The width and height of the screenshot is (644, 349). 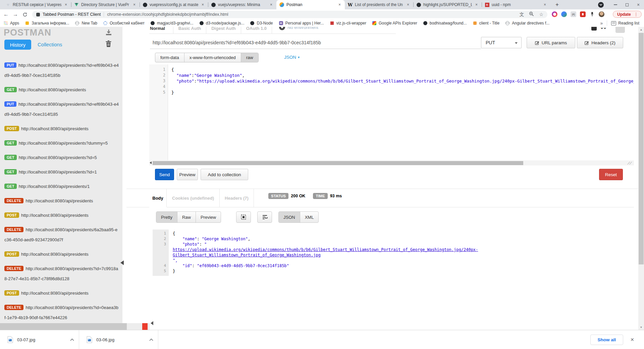 What do you see at coordinates (600, 43) in the screenshot?
I see `headers-button: Headers (2)` at bounding box center [600, 43].